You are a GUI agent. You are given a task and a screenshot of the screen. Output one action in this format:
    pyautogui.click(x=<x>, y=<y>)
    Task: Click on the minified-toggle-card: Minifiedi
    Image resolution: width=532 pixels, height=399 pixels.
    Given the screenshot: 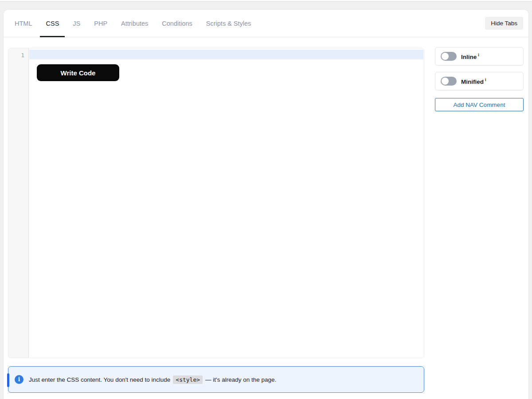 What is the action you would take?
    pyautogui.click(x=479, y=81)
    